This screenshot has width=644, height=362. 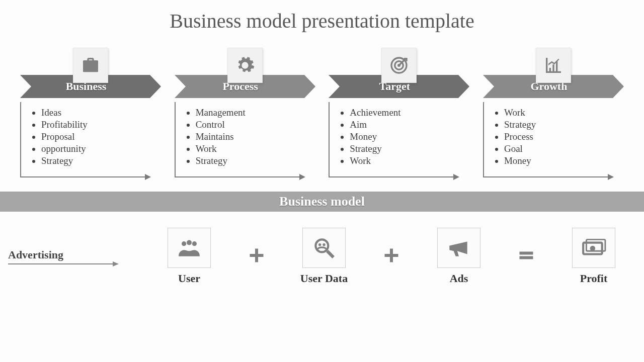 What do you see at coordinates (459, 248) in the screenshot?
I see `megaphone-icon` at bounding box center [459, 248].